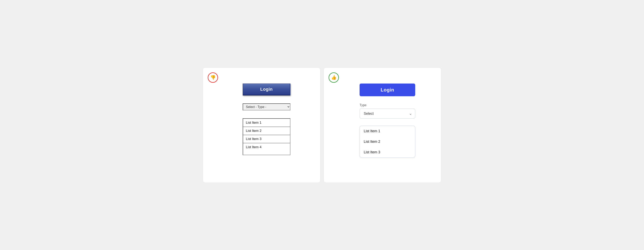  What do you see at coordinates (388, 142) in the screenshot?
I see `listbox-new: List Item 1 List Item 2 List Item 3` at bounding box center [388, 142].